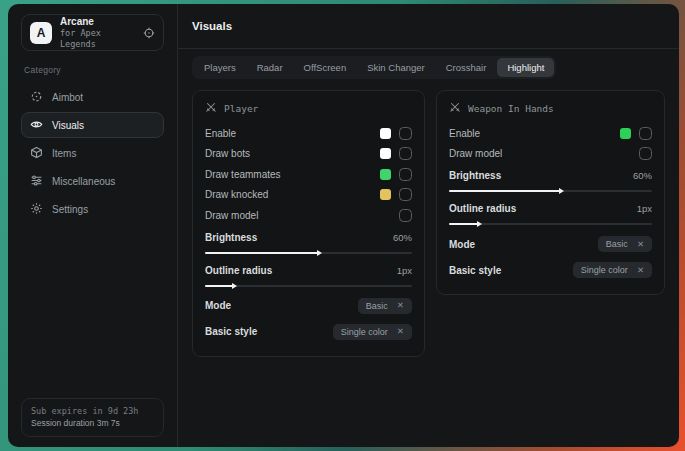 This screenshot has height=451, width=685. What do you see at coordinates (308, 244) in the screenshot?
I see `brightness-slider-block: Brightness 60%` at bounding box center [308, 244].